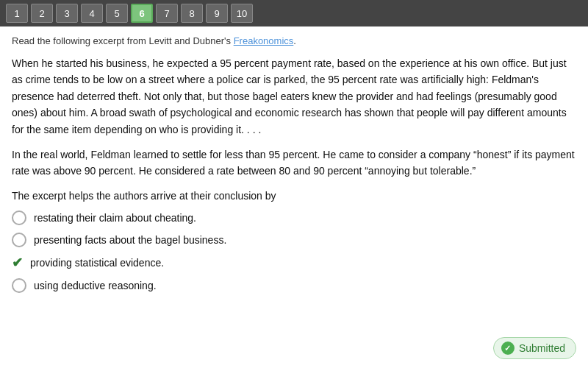 The image size is (588, 368). What do you see at coordinates (17, 13) in the screenshot?
I see `nav-button-1: 1` at bounding box center [17, 13].